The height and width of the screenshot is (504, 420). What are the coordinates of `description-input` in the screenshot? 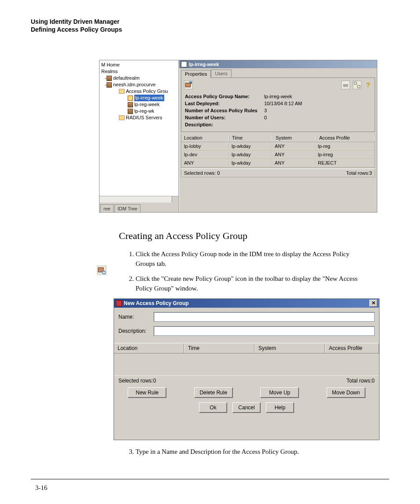 It's located at (264, 331).